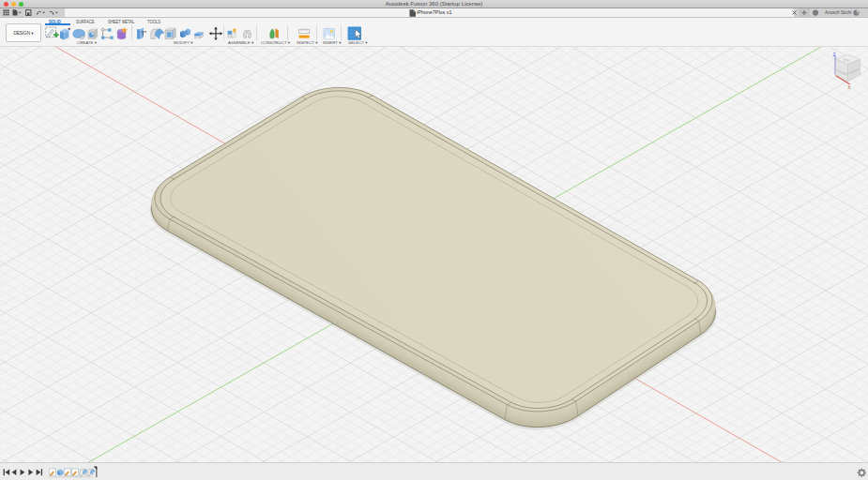 The height and width of the screenshot is (480, 868). I want to click on svg-text: X, so click(850, 88).